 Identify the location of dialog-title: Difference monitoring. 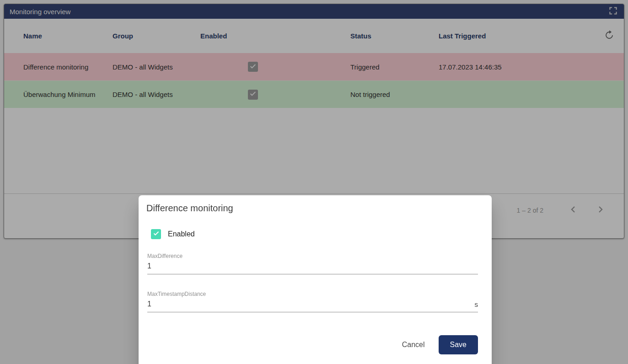
(319, 208).